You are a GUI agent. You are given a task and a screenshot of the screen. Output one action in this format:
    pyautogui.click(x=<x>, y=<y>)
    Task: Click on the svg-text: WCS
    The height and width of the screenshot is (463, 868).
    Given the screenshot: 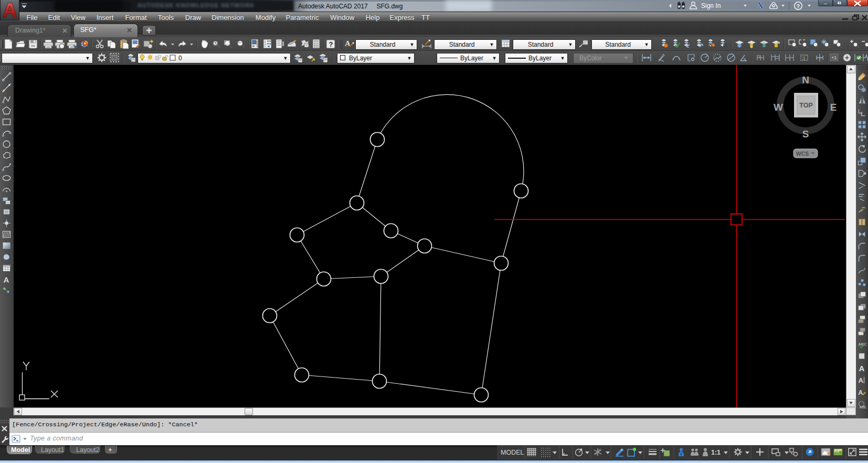 What is the action you would take?
    pyautogui.click(x=803, y=154)
    